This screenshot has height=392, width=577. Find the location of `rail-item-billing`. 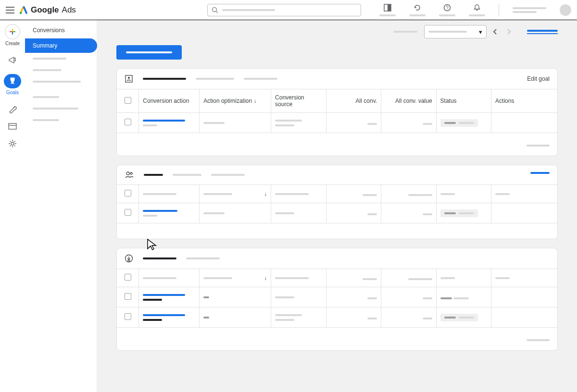

rail-item-billing is located at coordinates (13, 126).